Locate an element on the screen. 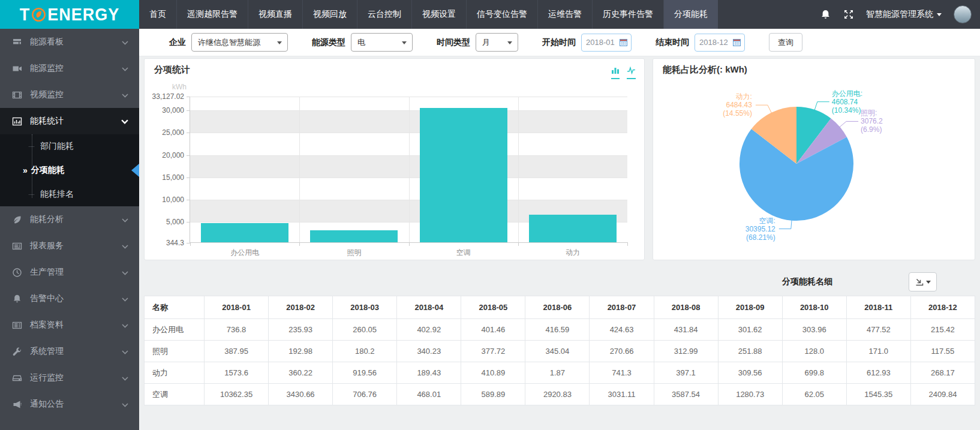 The height and width of the screenshot is (430, 980). nav-item-ptz-control: 云台控制 is located at coordinates (384, 14).